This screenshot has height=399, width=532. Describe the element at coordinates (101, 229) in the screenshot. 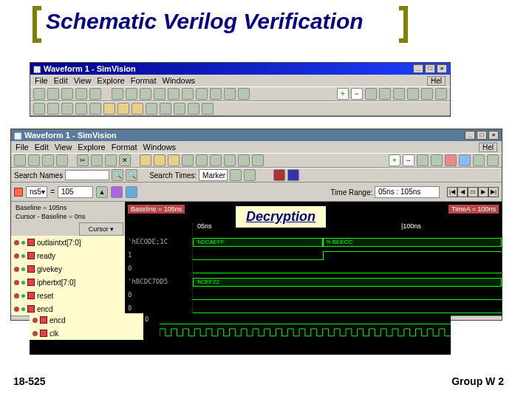

I see `cursor-button: Cursor ▾` at that location.